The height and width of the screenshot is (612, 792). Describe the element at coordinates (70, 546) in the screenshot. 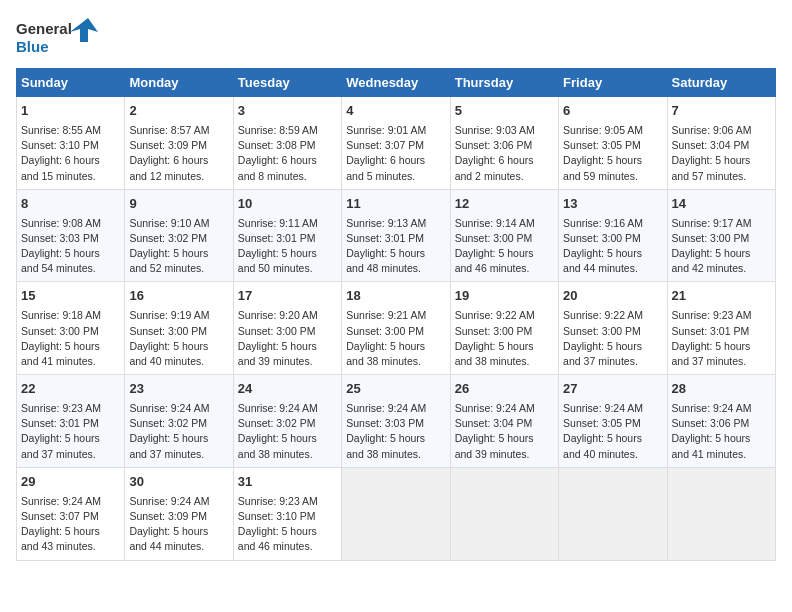

I see `cell-line: and 43 minutes.` at that location.